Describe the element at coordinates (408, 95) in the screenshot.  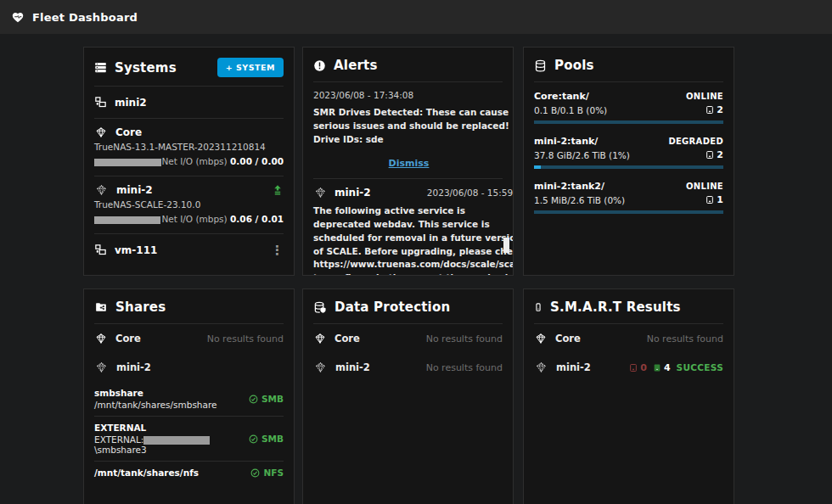
I see `alert-timestamp: 2023/06/08 - 17:34:08` at that location.